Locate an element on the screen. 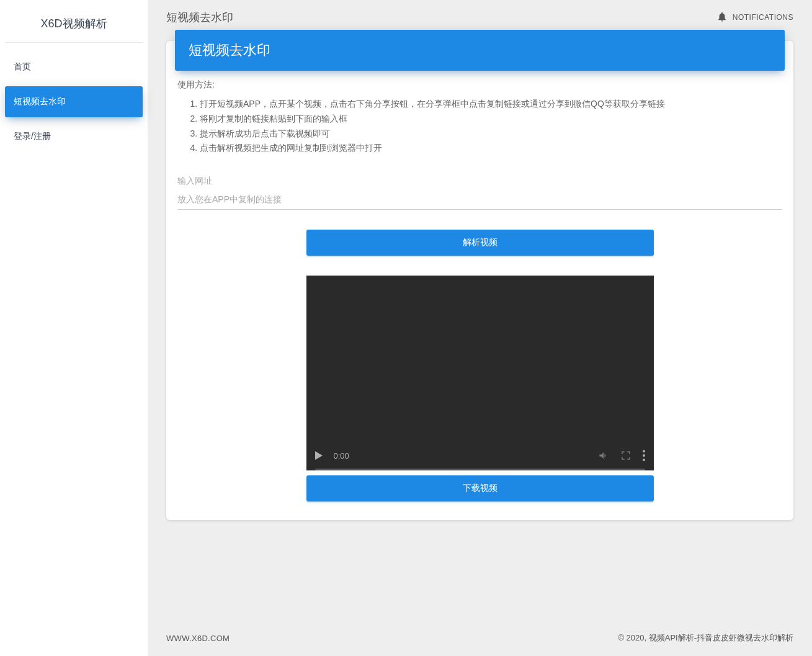  more-icon is located at coordinates (644, 456).